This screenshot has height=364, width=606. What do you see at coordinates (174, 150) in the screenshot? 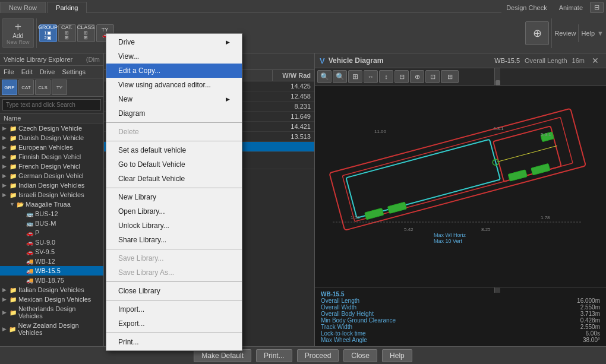
I see `menu-item-set-default: Set as default vehicle` at bounding box center [174, 150].